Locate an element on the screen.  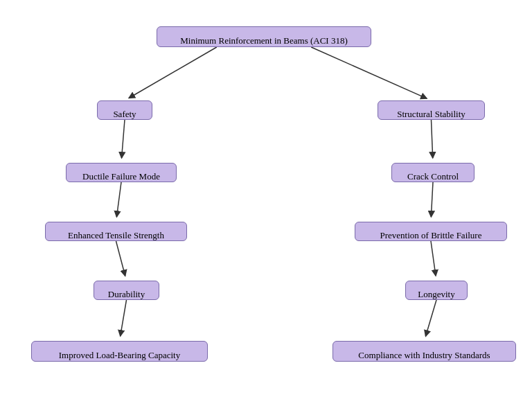
node-crack_control: Crack Control is located at coordinates (433, 173).